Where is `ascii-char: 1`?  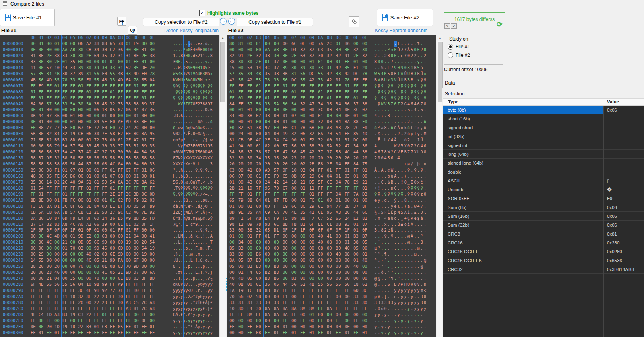 ascii-char: 1 is located at coordinates (412, 68).